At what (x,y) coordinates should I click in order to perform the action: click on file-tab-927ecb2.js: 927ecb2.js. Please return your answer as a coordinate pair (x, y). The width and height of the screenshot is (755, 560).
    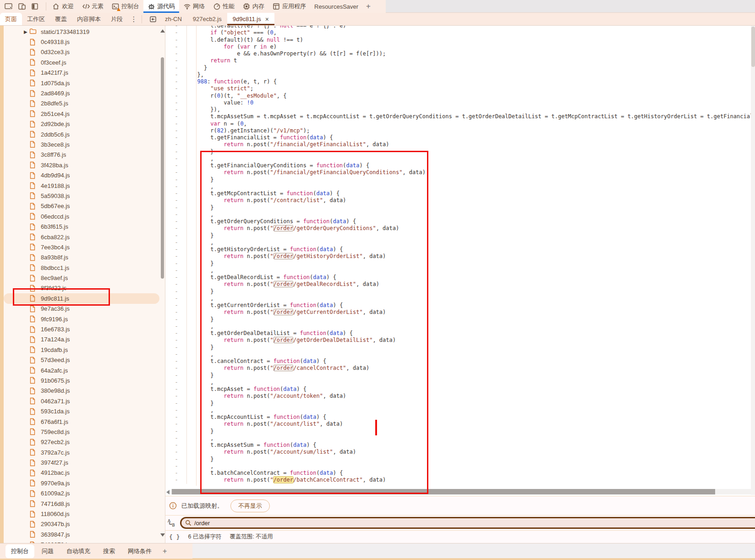
    Looking at the image, I should click on (207, 19).